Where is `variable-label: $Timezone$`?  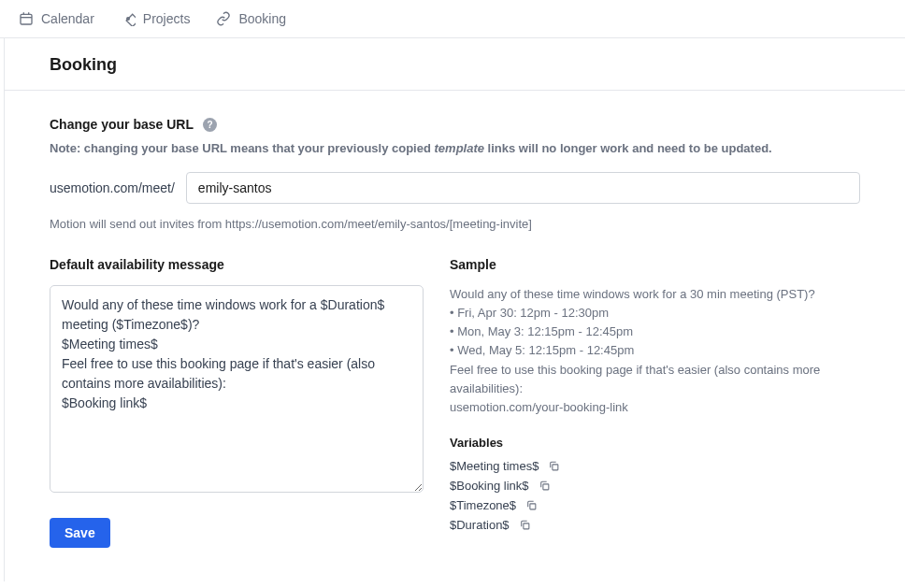 variable-label: $Timezone$ is located at coordinates (482, 505).